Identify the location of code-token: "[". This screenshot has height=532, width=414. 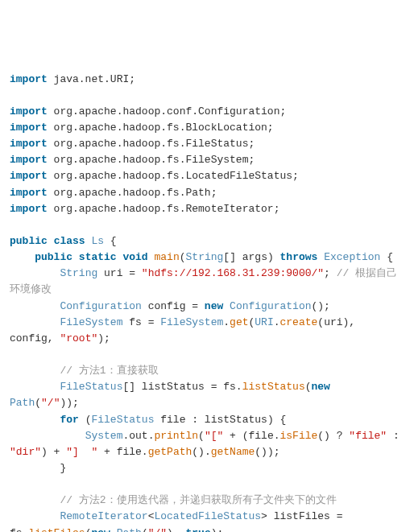
(214, 436).